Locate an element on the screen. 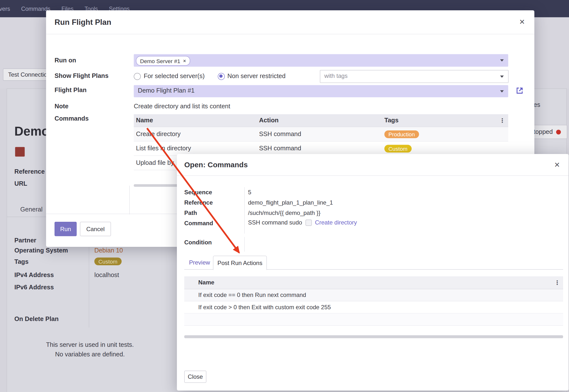  run-button: Run is located at coordinates (66, 229).